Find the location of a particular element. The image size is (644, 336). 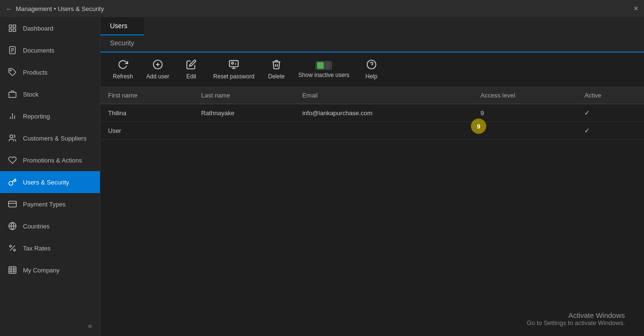

toolbar-refresh-label: Refresh is located at coordinates (123, 76).